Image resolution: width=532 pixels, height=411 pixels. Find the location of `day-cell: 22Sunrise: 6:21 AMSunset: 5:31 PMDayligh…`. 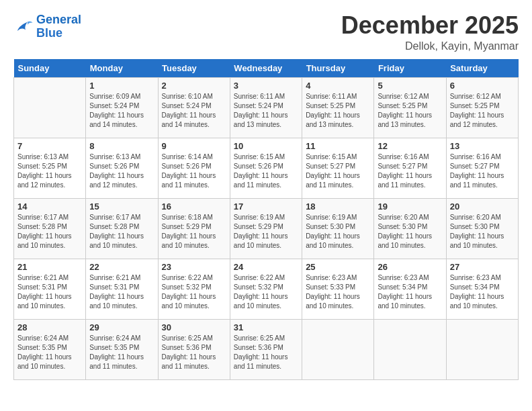

day-cell: 22Sunrise: 6:21 AMSunset: 5:31 PMDayligh… is located at coordinates (122, 289).